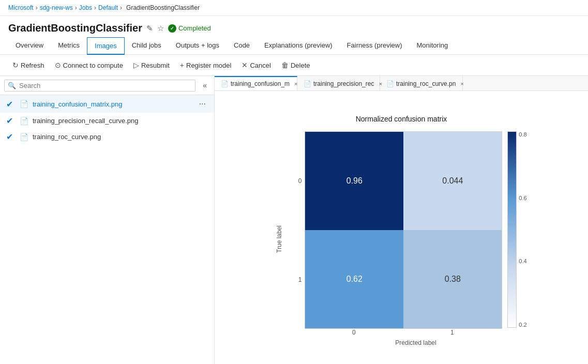 This screenshot has height=364, width=588. I want to click on refresh-icon: ↻, so click(16, 65).